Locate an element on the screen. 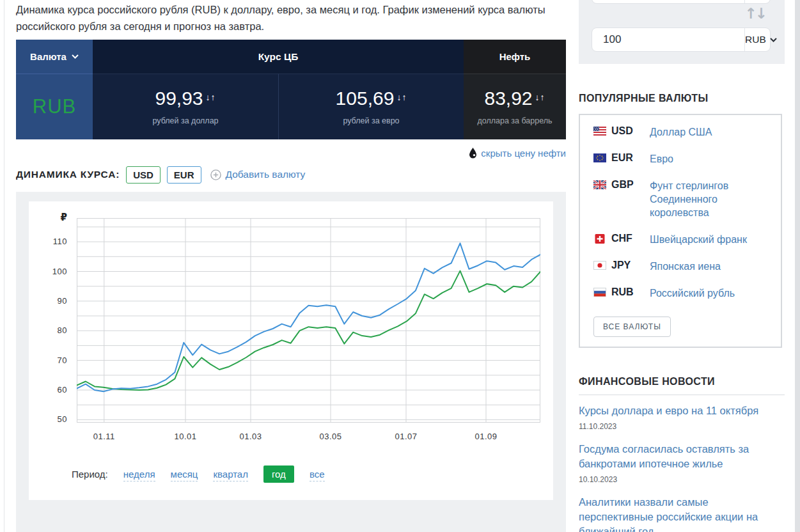  currency-code-cell: RUB is located at coordinates (54, 106).